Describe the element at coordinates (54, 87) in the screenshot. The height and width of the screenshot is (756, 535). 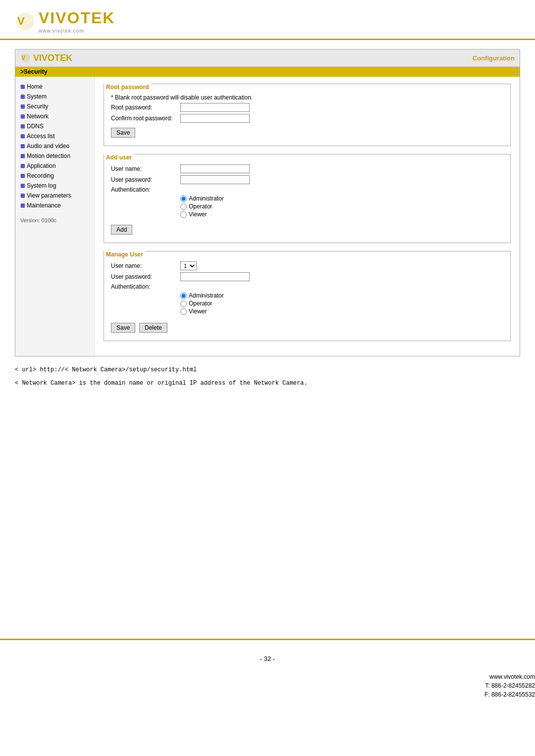
I see `sidebar-item-home: ⊞ Home` at that location.